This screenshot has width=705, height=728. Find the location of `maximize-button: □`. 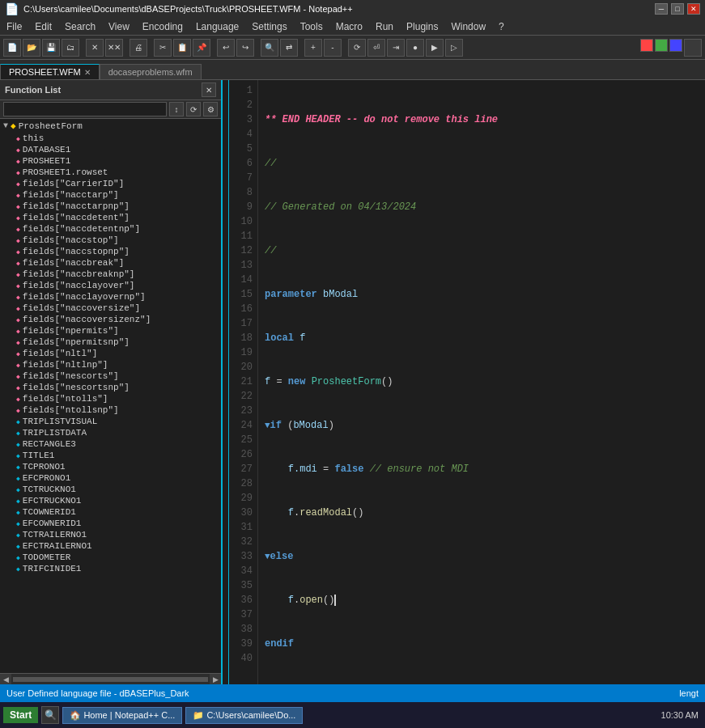

maximize-button: □ is located at coordinates (677, 9).